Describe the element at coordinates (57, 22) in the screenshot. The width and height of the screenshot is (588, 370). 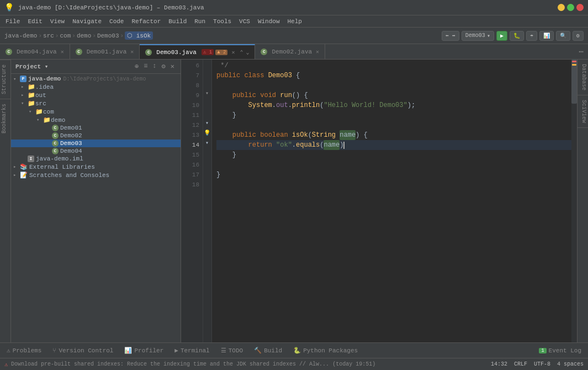
I see `menu-view: View` at that location.